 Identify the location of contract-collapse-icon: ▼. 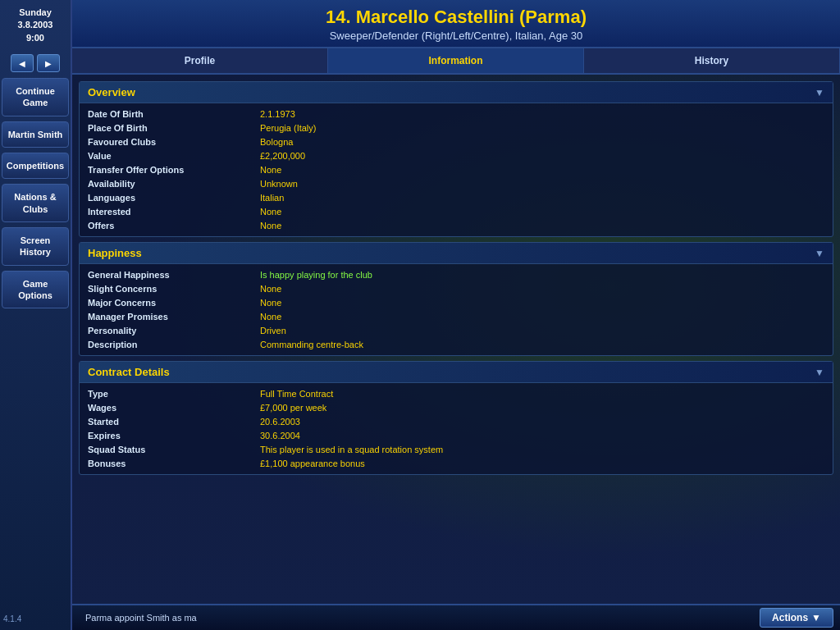
(819, 372).